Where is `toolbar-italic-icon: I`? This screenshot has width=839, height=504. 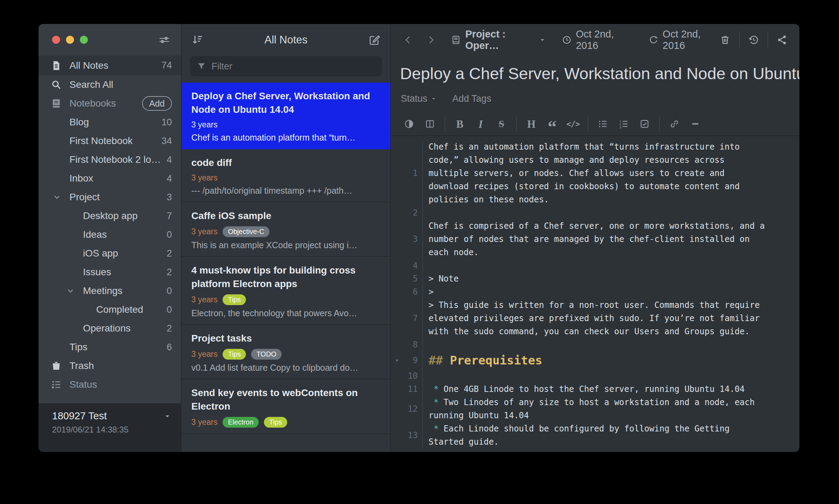 toolbar-italic-icon: I is located at coordinates (481, 124).